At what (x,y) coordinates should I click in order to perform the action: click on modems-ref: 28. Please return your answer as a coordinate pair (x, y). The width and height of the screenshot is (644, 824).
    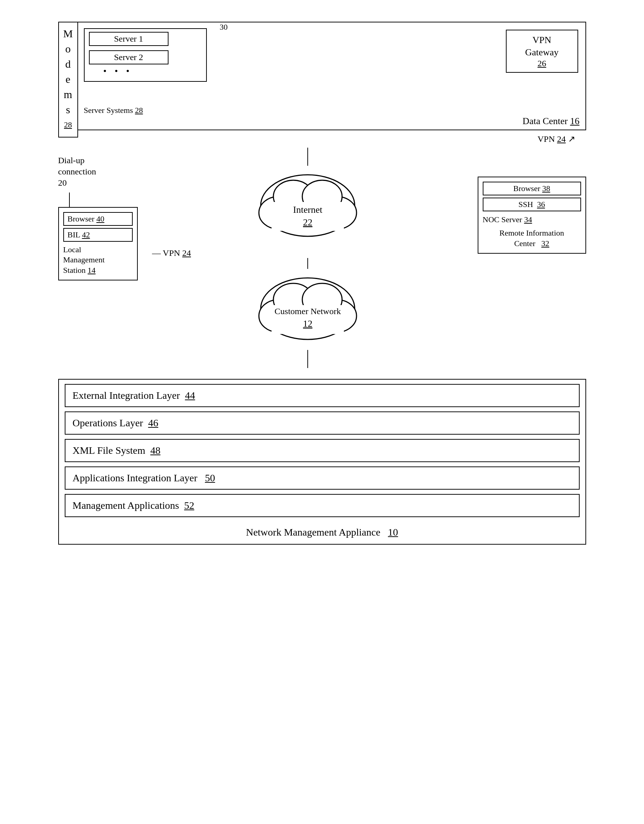
    Looking at the image, I should click on (68, 125).